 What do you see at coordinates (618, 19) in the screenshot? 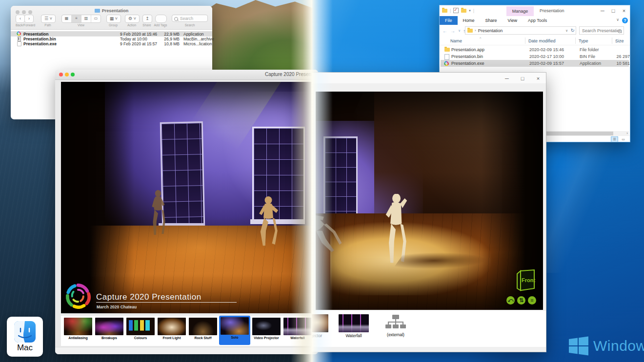
I see `ribbon-collapse-icon: ∨` at bounding box center [618, 19].